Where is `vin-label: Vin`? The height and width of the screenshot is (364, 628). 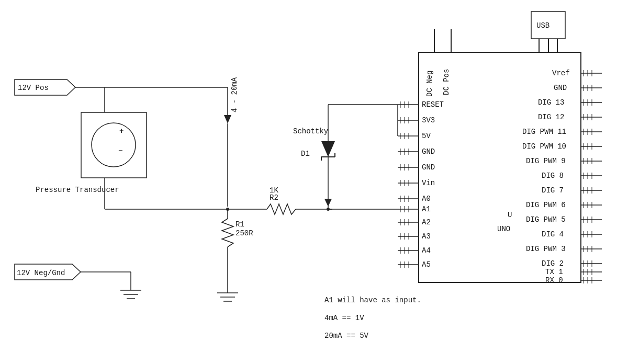 vin-label: Vin is located at coordinates (428, 183).